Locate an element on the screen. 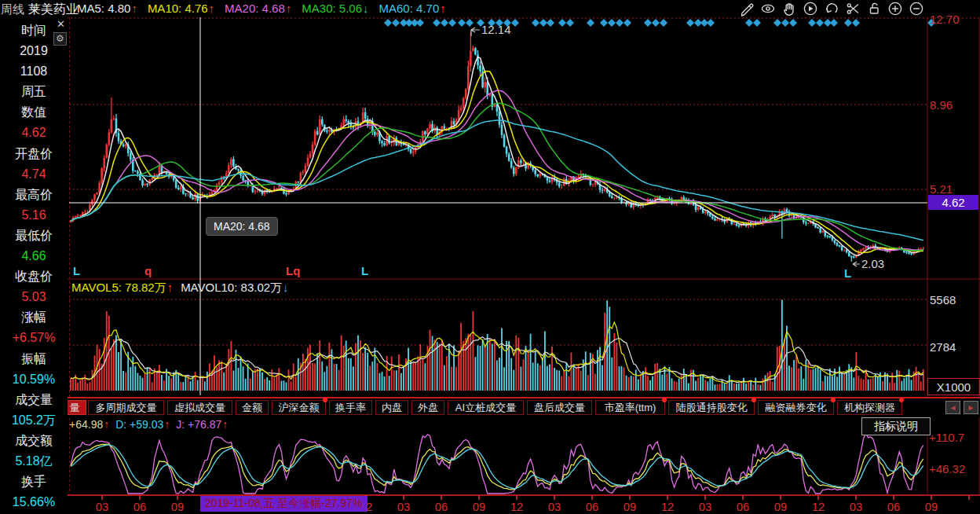 The image size is (980, 514). pen-icon is located at coordinates (747, 9).